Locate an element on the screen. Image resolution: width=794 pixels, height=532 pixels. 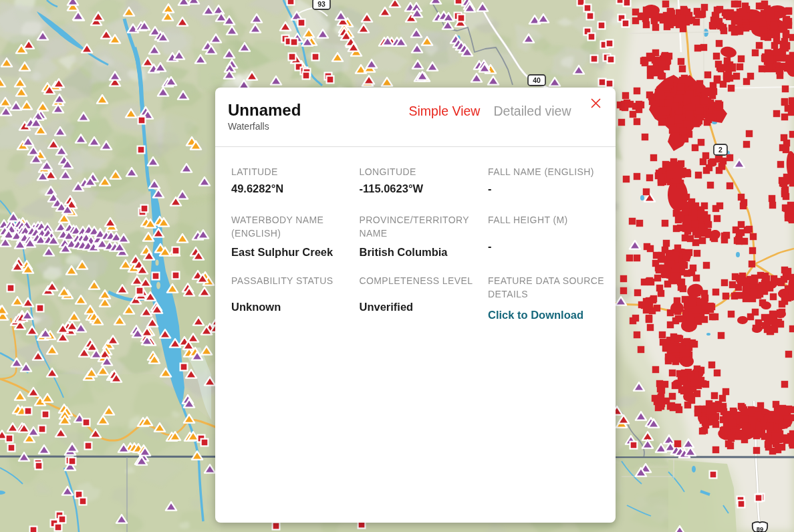
svg-text: 2 is located at coordinates (720, 150).